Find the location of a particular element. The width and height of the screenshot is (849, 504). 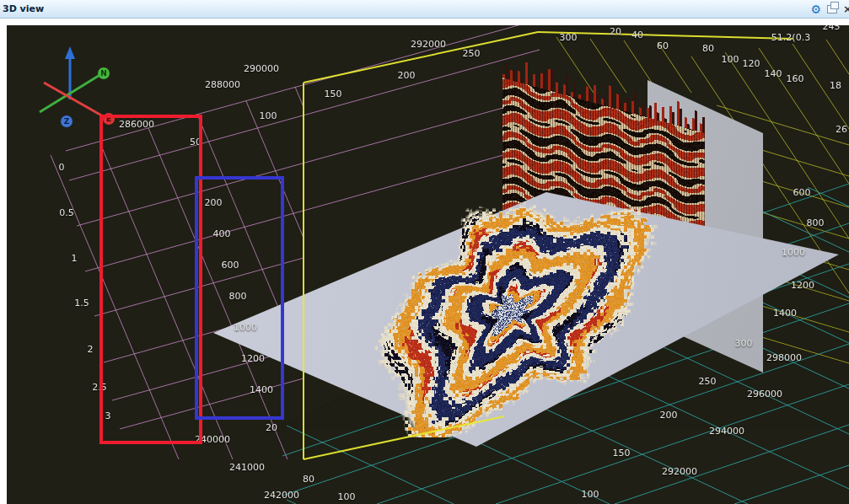

axis-label-depth: 0 is located at coordinates (62, 167).